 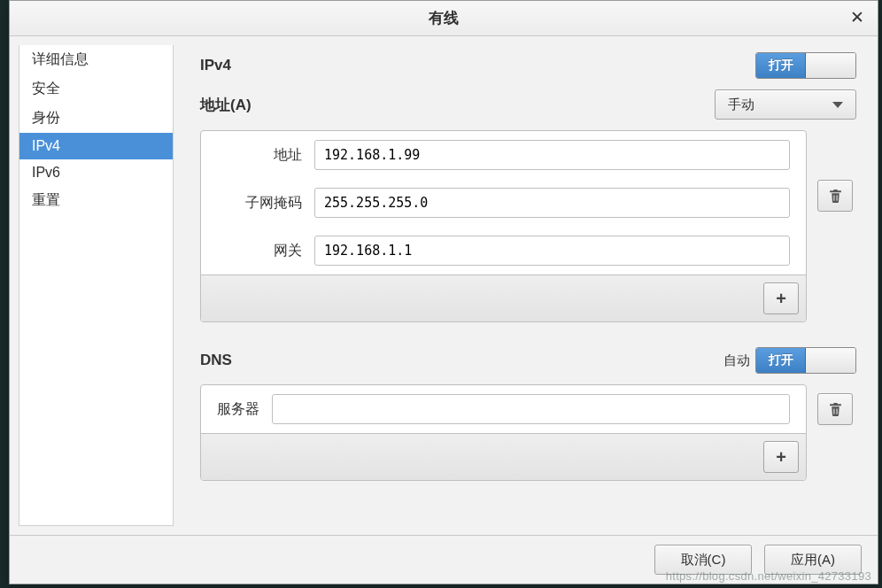 I want to click on sidebar-item-identity: 身份, so click(x=96, y=119).